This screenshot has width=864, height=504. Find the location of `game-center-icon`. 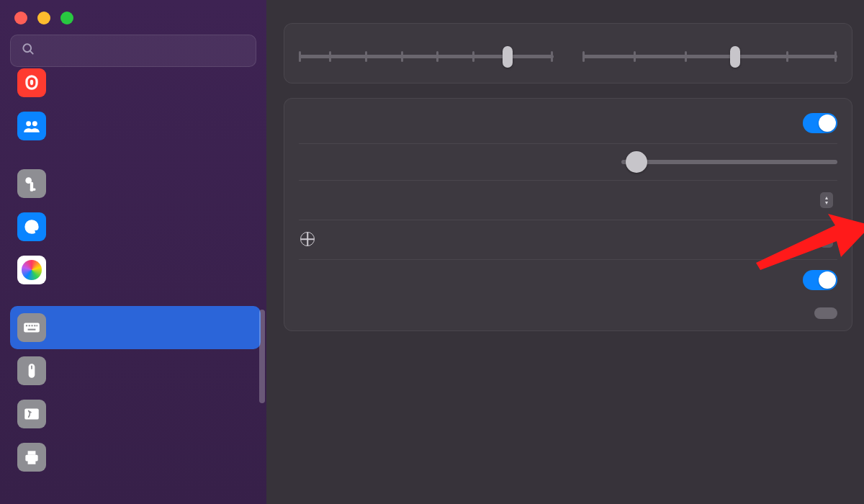

game-center-icon is located at coordinates (32, 270).